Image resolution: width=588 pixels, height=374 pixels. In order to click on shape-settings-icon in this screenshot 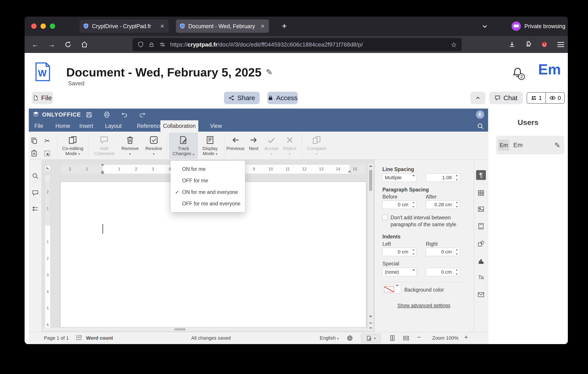, I will do `click(481, 244)`.